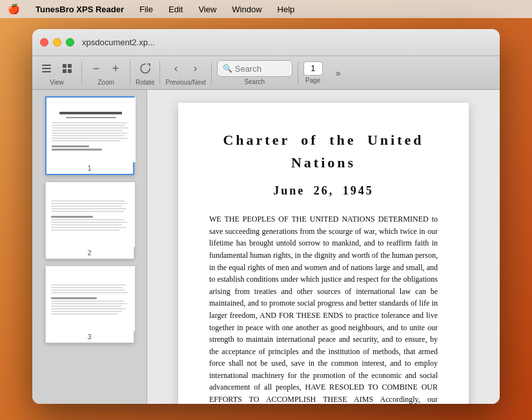 The height and width of the screenshot is (420, 532). I want to click on search-input, so click(261, 68).